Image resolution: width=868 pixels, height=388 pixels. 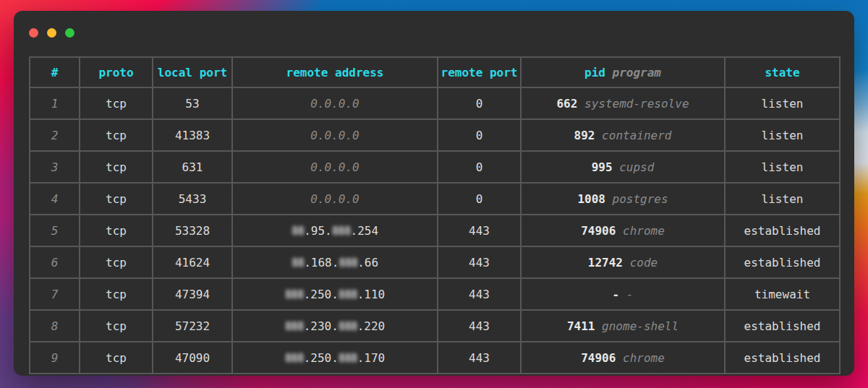 What do you see at coordinates (192, 199) in the screenshot?
I see `cell-local-port: 5433` at bounding box center [192, 199].